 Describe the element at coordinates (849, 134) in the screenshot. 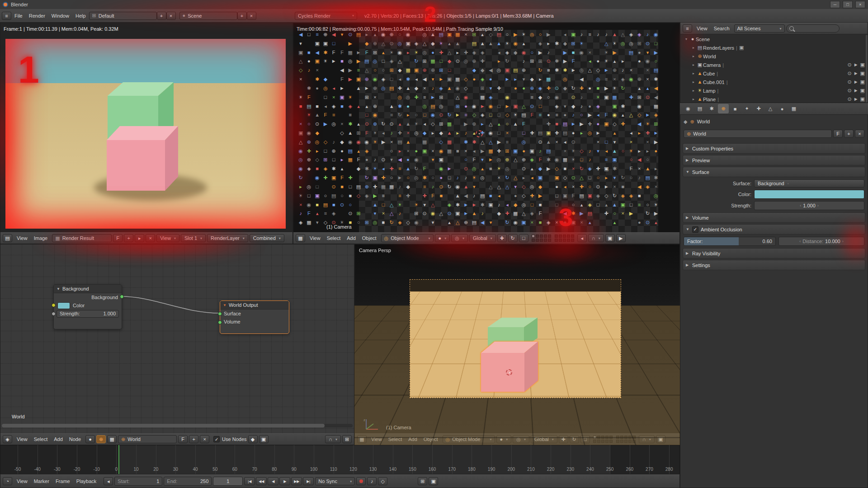

I see `new-world-button: +` at that location.